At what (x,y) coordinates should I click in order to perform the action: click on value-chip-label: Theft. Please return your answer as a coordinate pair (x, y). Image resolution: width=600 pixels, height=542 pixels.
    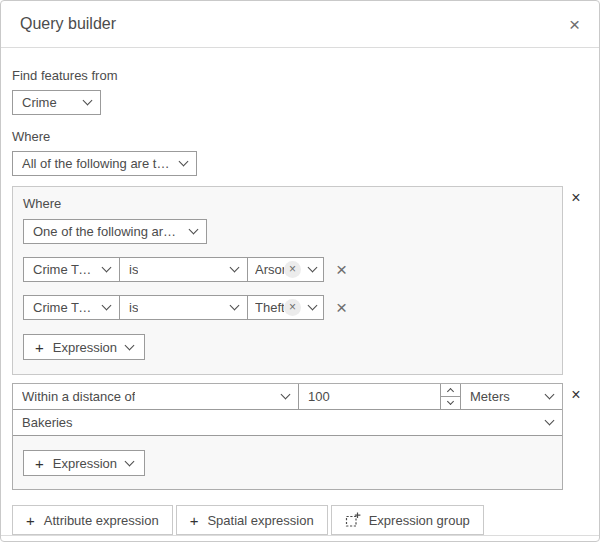
    Looking at the image, I should click on (270, 308).